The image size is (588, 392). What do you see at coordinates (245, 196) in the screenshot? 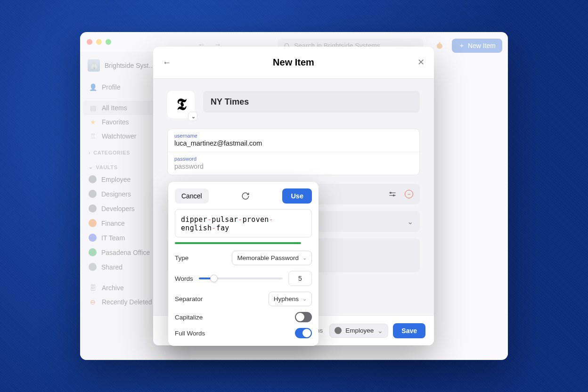
I see `regenerate-button` at bounding box center [245, 196].